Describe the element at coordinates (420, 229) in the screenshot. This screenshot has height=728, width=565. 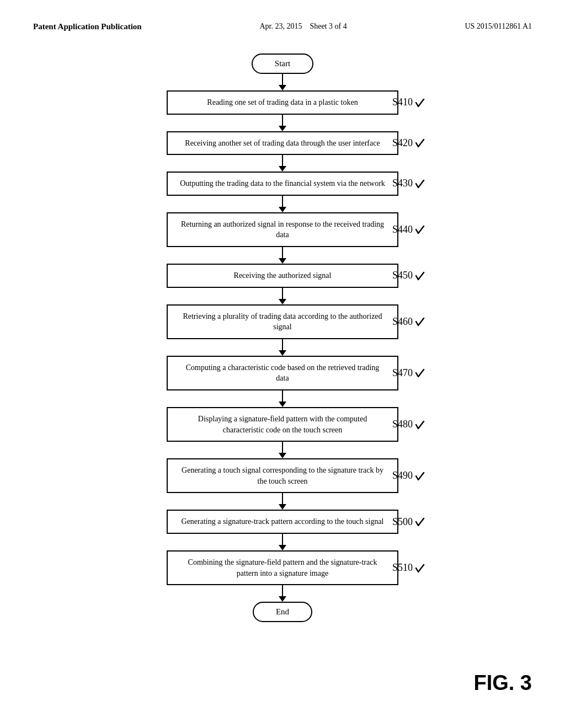
I see `step-check-s440` at that location.